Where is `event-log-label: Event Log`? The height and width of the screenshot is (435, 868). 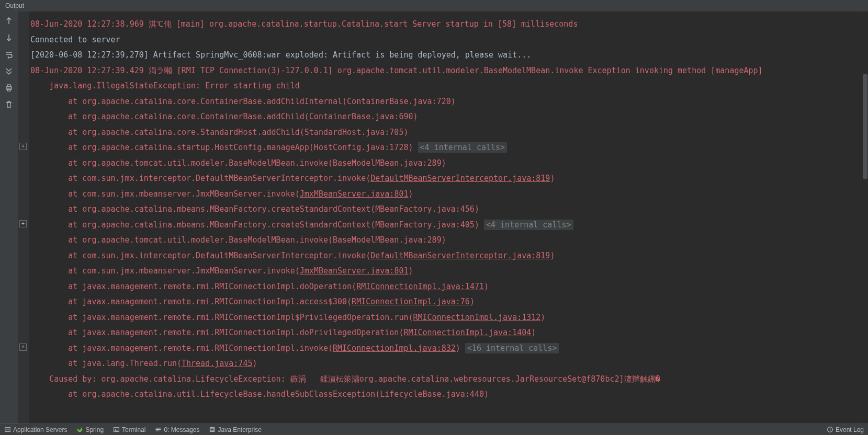 event-log-label: Event Log is located at coordinates (850, 430).